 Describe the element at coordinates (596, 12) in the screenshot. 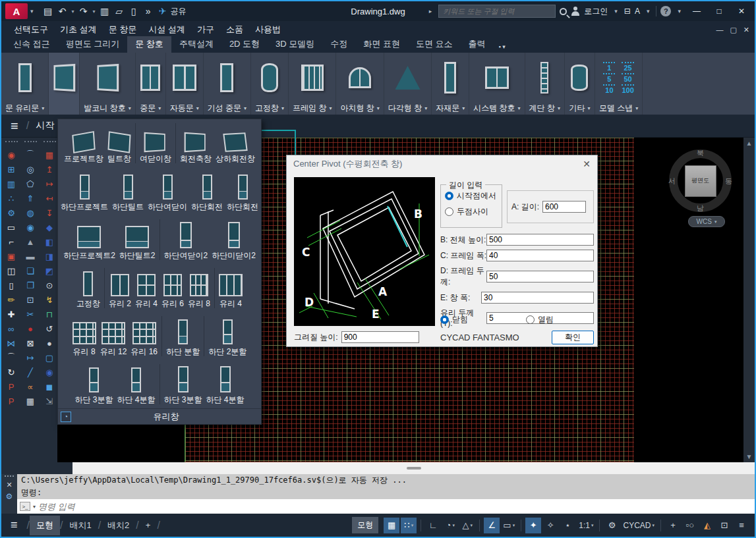

I see `login-button: 로그인` at that location.